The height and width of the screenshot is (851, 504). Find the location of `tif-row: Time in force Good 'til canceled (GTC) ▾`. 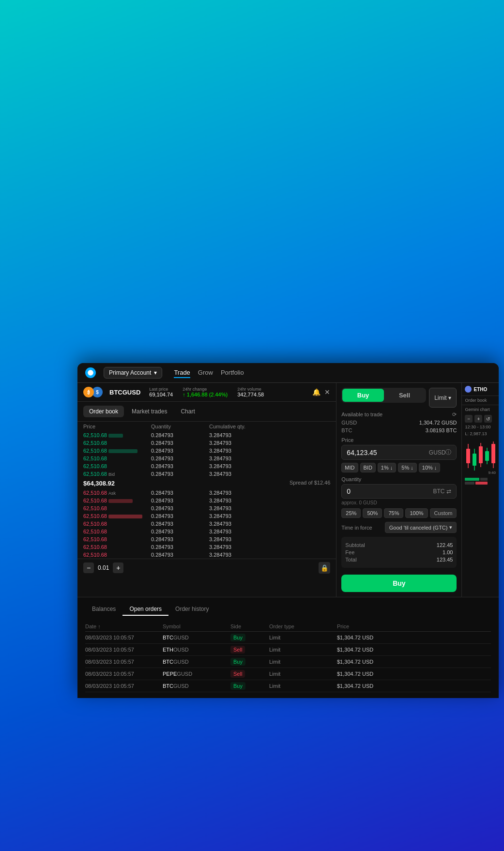

tif-row: Time in force Good 'til canceled (GTC) ▾ is located at coordinates (399, 528).